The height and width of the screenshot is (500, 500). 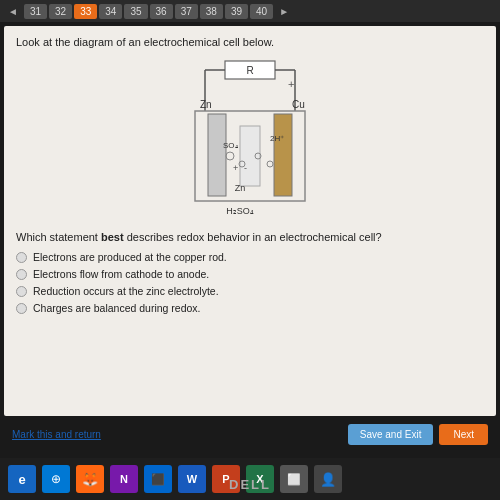 I want to click on svg-text: H₂SO₄, so click(x=240, y=211).